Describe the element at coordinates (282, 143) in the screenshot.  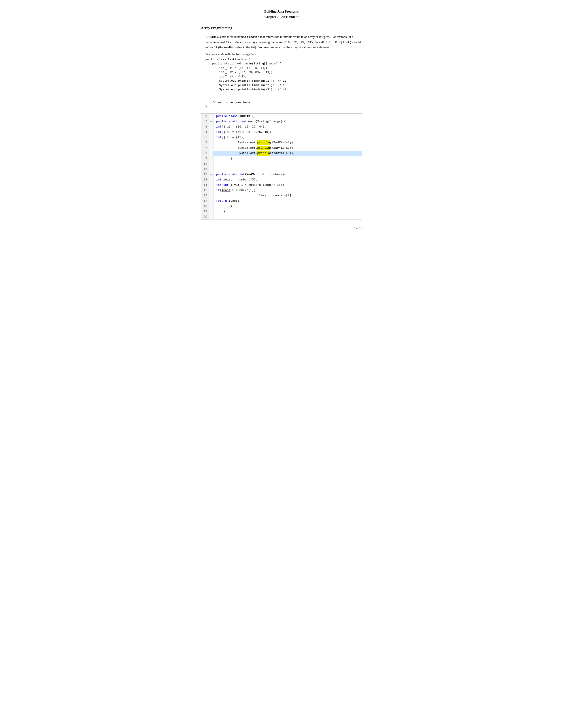
I see `ide-line-6: 6 System.out.println(findMin(a1));` at that location.